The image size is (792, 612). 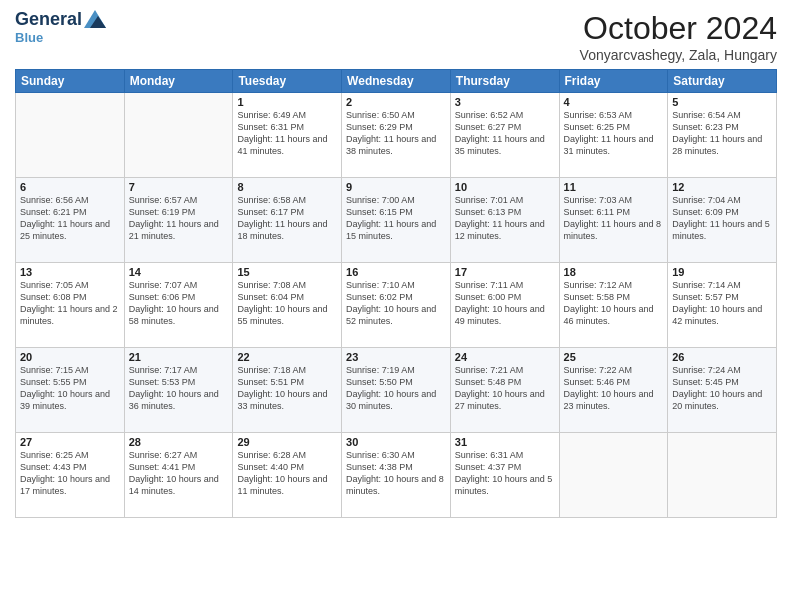 What do you see at coordinates (504, 390) in the screenshot?
I see `calendar-cell: 24Sunrise: 7:21 AMSunset: 5:48 PMDayligh…` at bounding box center [504, 390].